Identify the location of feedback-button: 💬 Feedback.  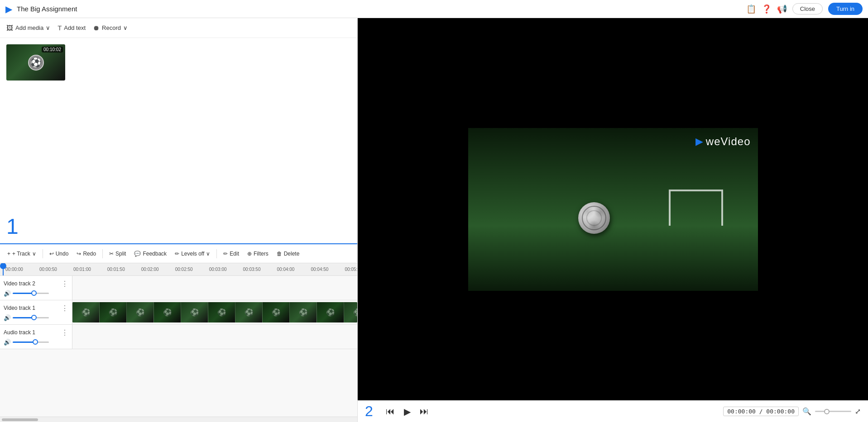
(150, 254).